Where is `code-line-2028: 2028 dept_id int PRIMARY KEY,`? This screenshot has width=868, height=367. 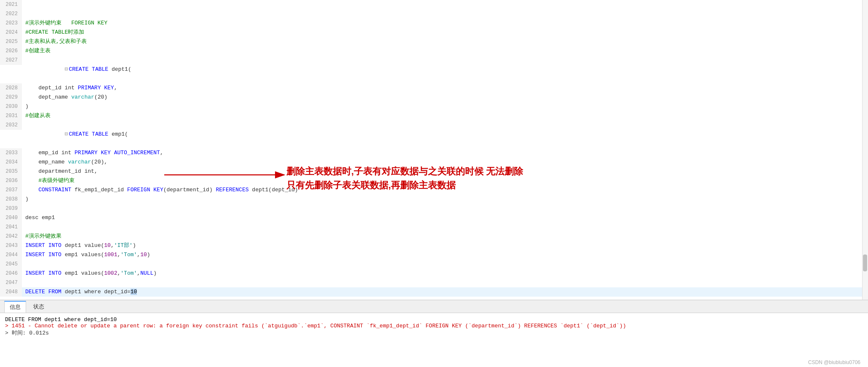
code-line-2028: 2028 dept_id int PRIMARY KEY, is located at coordinates (434, 88).